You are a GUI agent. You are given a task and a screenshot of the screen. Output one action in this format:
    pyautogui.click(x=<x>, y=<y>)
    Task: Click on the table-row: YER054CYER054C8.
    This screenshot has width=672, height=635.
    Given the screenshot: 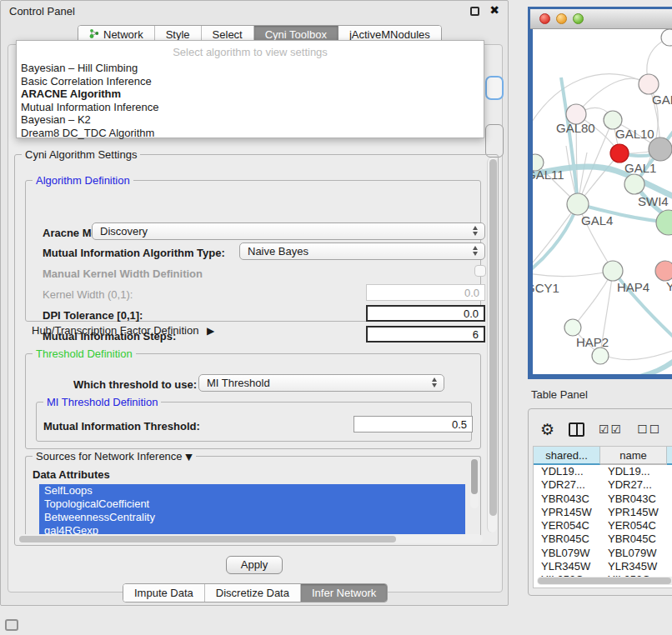 What is the action you would take?
    pyautogui.click(x=603, y=526)
    